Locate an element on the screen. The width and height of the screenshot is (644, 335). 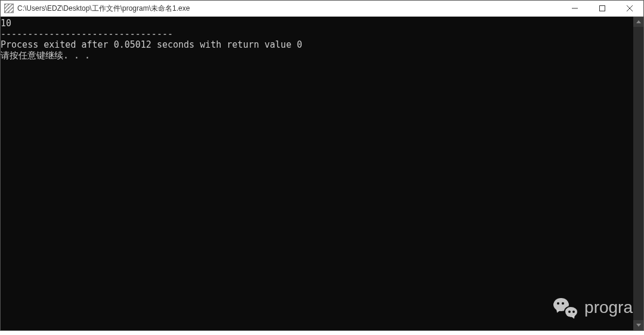
close-button is located at coordinates (630, 8).